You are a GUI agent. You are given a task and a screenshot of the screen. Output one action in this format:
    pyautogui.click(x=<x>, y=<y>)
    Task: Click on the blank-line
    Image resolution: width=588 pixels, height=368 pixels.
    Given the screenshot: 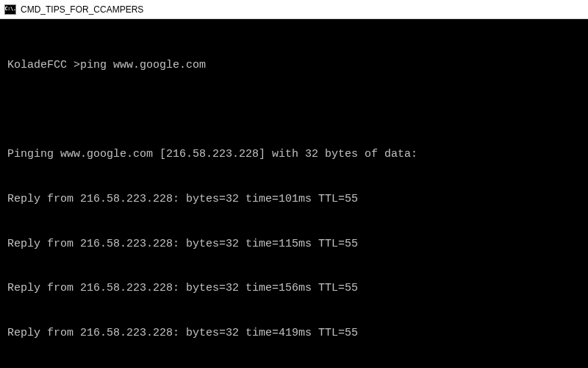 What is the action you would take?
    pyautogui.click(x=294, y=110)
    